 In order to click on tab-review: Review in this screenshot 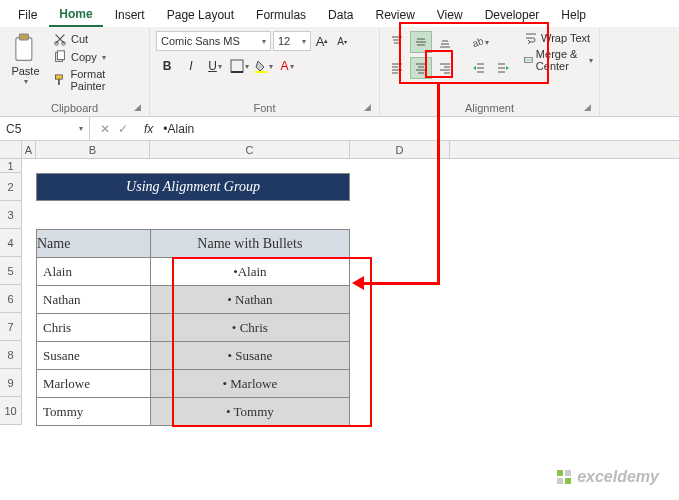, I will do `click(394, 15)`.